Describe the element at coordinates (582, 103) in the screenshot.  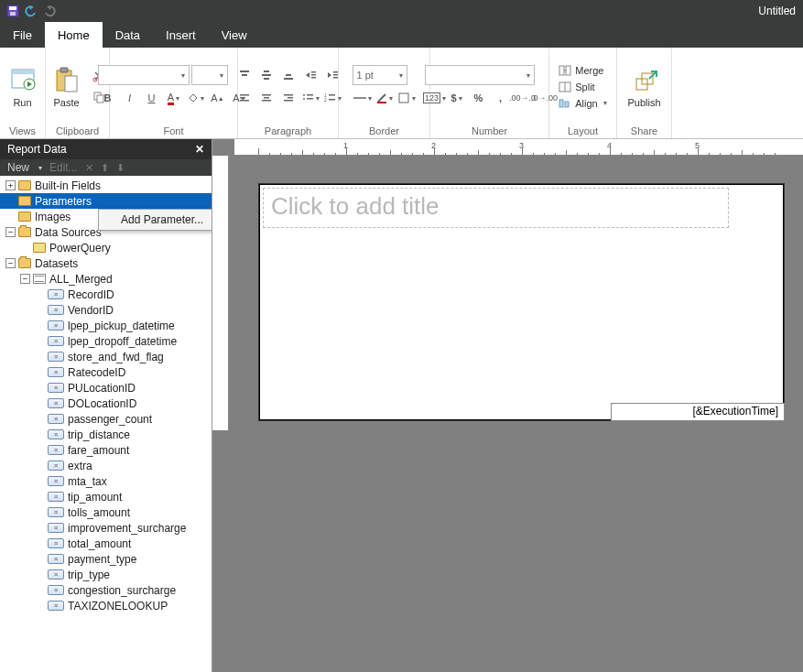
I see `align-button: Align ▾` at that location.